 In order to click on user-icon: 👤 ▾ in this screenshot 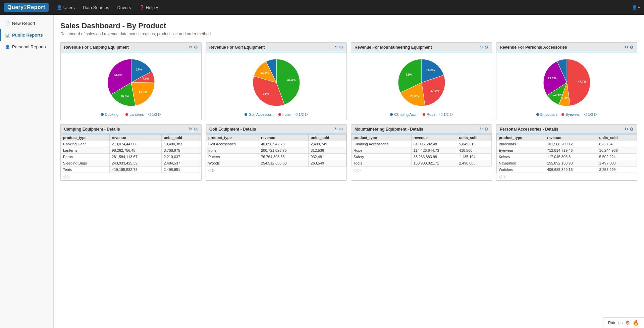, I will do `click(636, 7)`.